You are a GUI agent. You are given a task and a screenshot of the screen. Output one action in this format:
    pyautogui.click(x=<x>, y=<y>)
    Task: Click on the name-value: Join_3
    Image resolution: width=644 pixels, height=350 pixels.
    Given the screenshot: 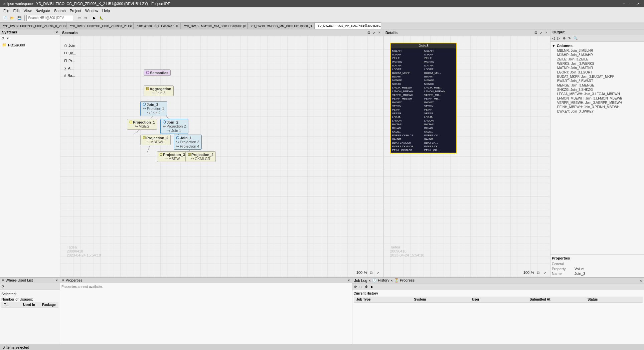 What is the action you would take?
    pyautogui.click(x=580, y=274)
    